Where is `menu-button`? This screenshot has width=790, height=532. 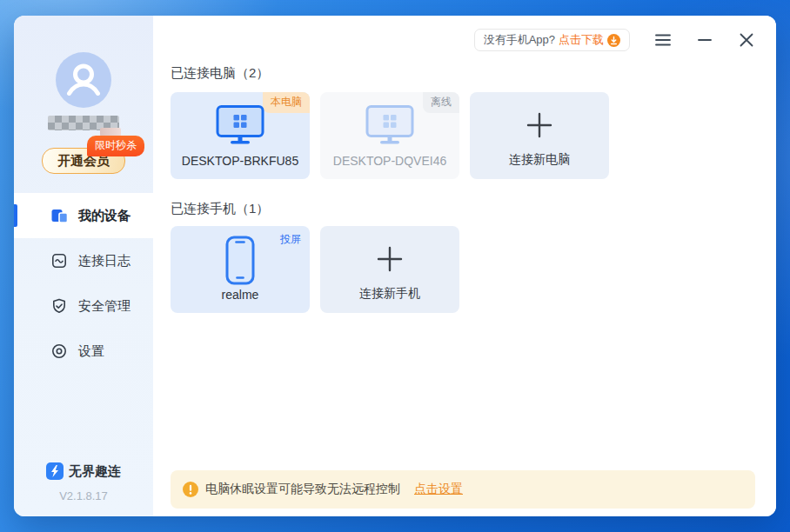 menu-button is located at coordinates (663, 40).